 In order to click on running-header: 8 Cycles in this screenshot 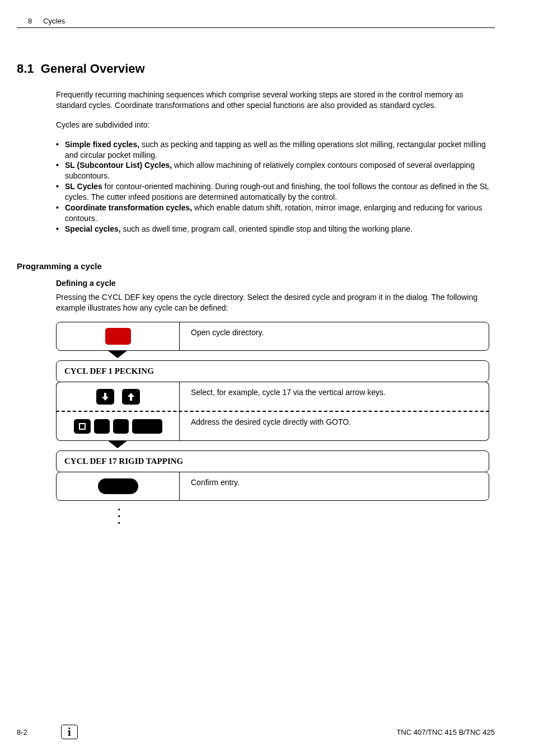, I will do `click(256, 21)`.